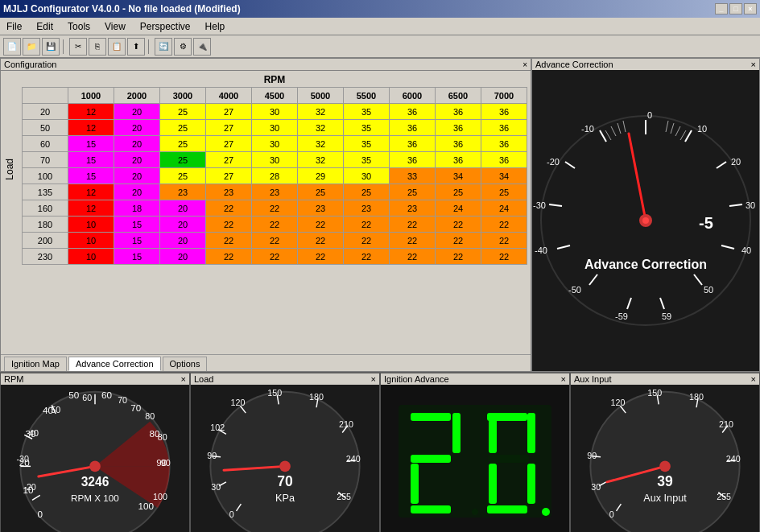 Image resolution: width=760 pixels, height=532 pixels. What do you see at coordinates (320, 241) in the screenshot?
I see `cell-8-5: 22` at bounding box center [320, 241].